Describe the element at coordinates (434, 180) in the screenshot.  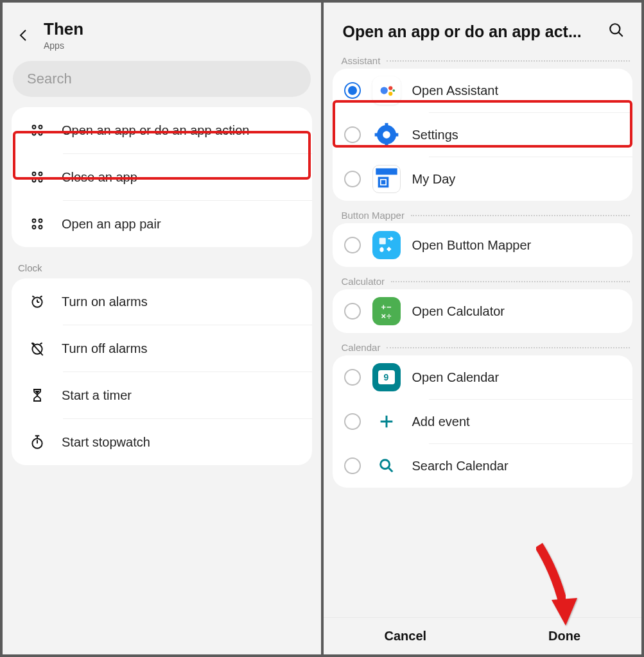
I see `option-label: My Day` at that location.